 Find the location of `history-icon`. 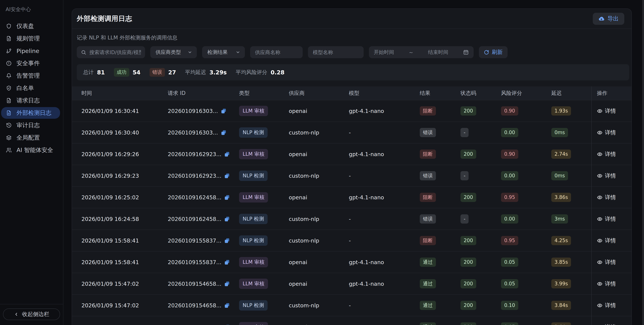

history-icon is located at coordinates (9, 125).